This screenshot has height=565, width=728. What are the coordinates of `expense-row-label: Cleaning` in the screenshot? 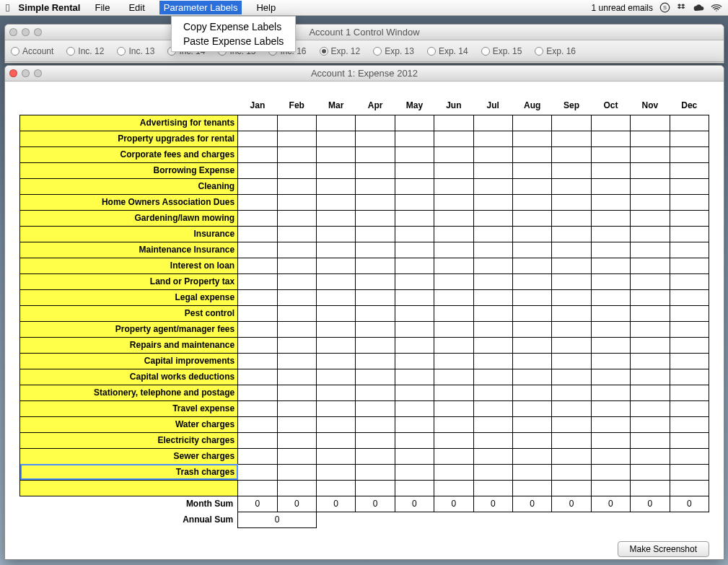 It's located at (129, 186).